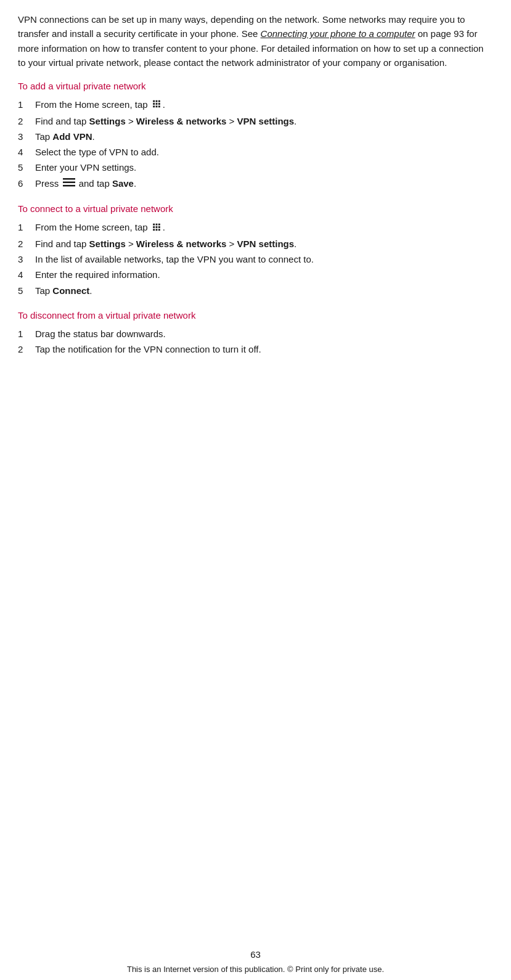  Describe the element at coordinates (264, 152) in the screenshot. I see `step-text: Select the type of VPN to add.` at that location.